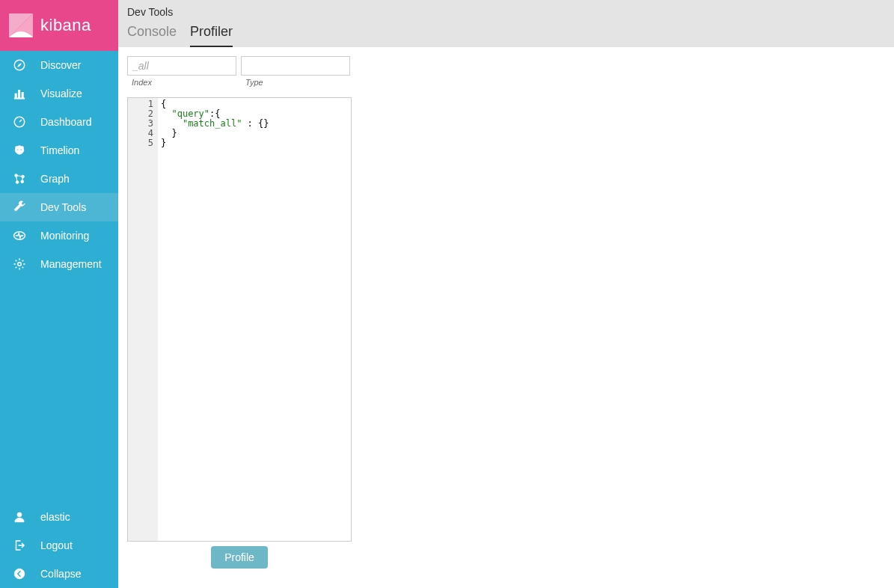 This screenshot has height=588, width=894. What do you see at coordinates (19, 94) in the screenshot?
I see `bar-chart-icon` at bounding box center [19, 94].